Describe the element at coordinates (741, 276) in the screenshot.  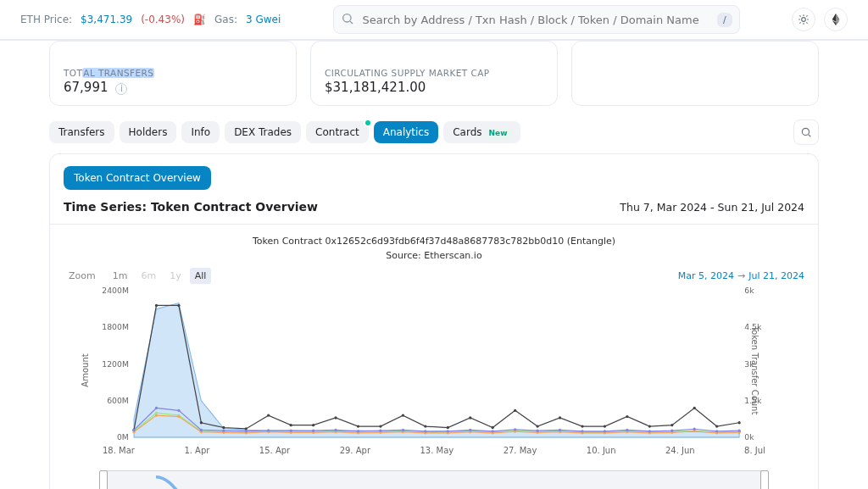
I see `range-picker: Mar 5, 2024→Jul 21, 2024` at that location.